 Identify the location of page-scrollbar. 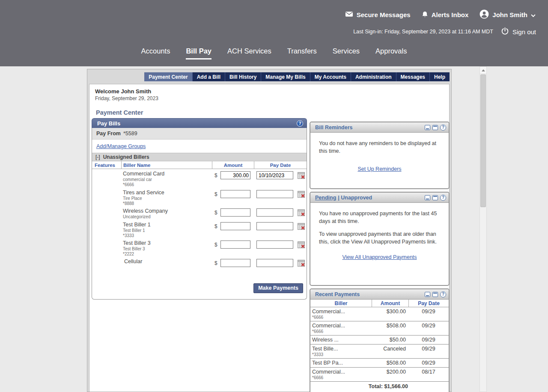
(483, 229).